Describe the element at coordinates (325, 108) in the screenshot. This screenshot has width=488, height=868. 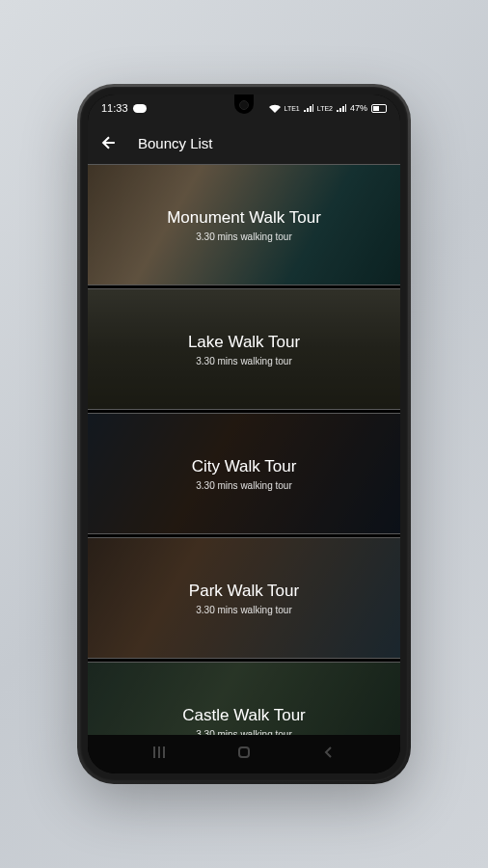
I see `network-lte2: LTE2` at that location.